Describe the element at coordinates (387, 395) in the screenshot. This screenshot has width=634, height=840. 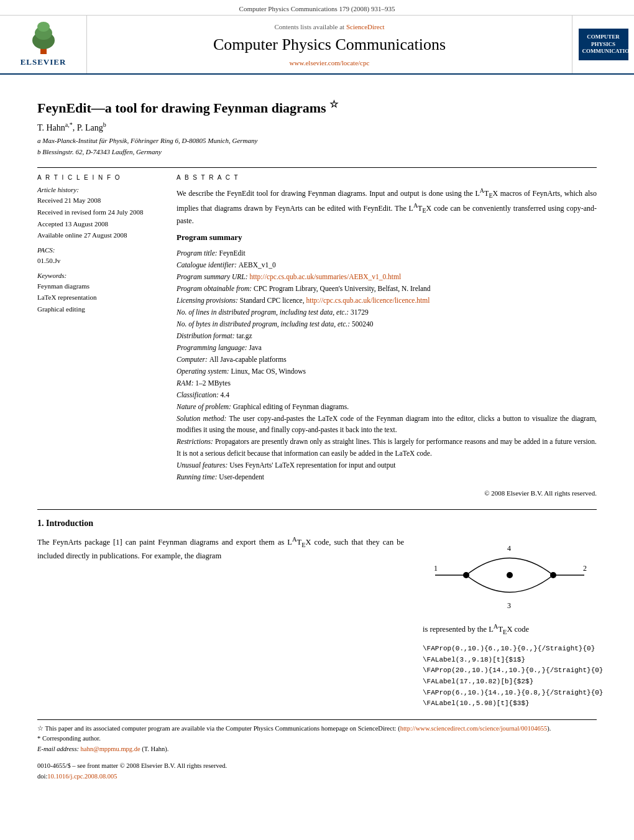
I see `ps-row-classification: Classification: 4.4` at that location.